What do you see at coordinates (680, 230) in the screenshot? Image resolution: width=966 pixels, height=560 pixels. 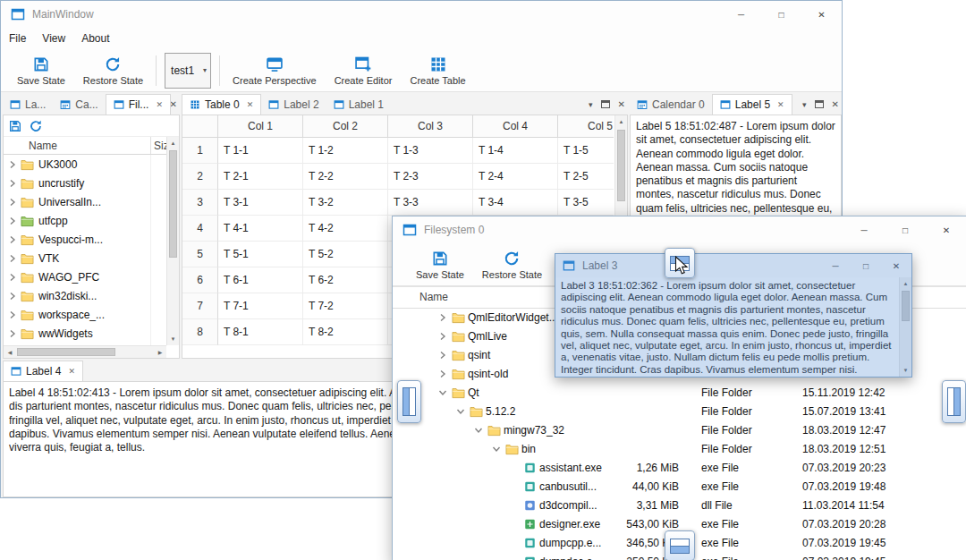 I see `filesystem-titlebar: Filesystem 0 ─ □ ✕` at bounding box center [680, 230].